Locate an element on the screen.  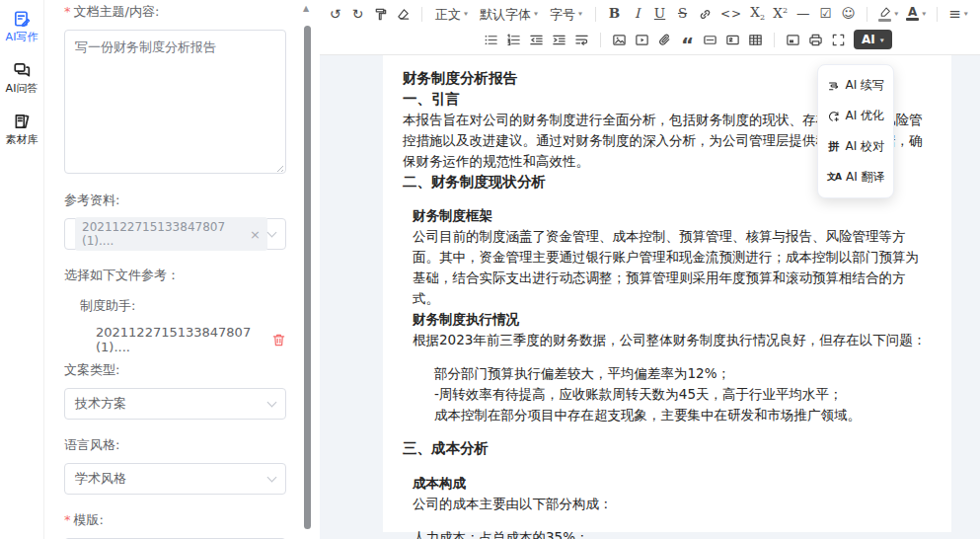
printer-icon is located at coordinates (815, 39).